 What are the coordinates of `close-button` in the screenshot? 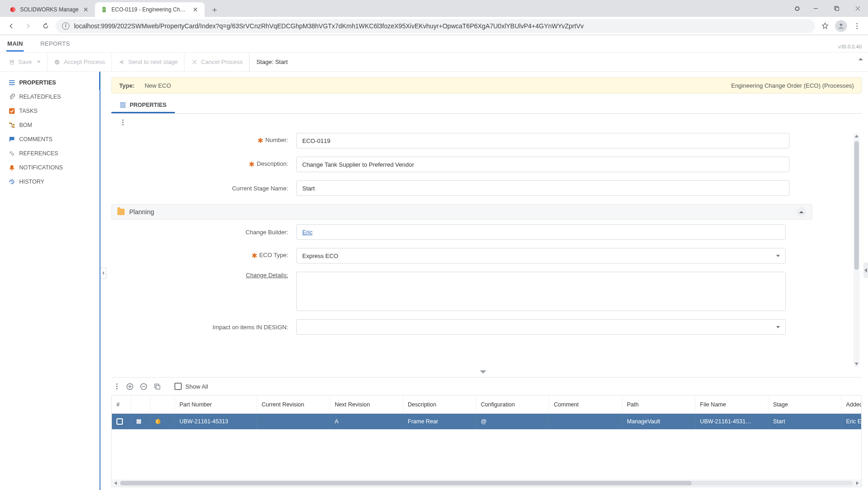 It's located at (857, 8).